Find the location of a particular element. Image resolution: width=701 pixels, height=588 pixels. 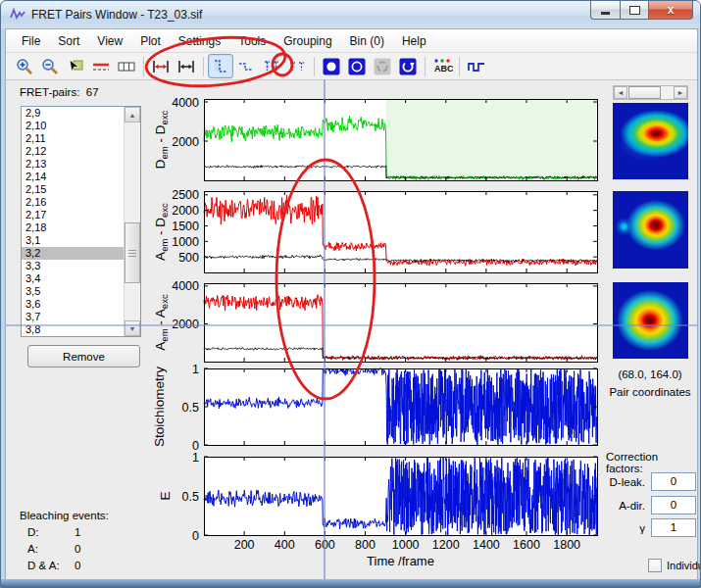

zoom-out-icon is located at coordinates (50, 67).